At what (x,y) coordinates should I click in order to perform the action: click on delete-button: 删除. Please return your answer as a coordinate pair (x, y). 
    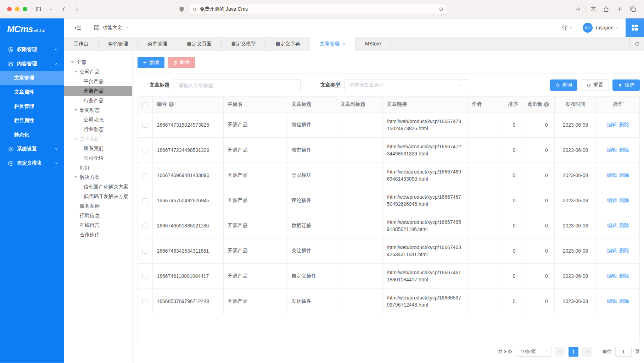
    Looking at the image, I should click on (181, 62).